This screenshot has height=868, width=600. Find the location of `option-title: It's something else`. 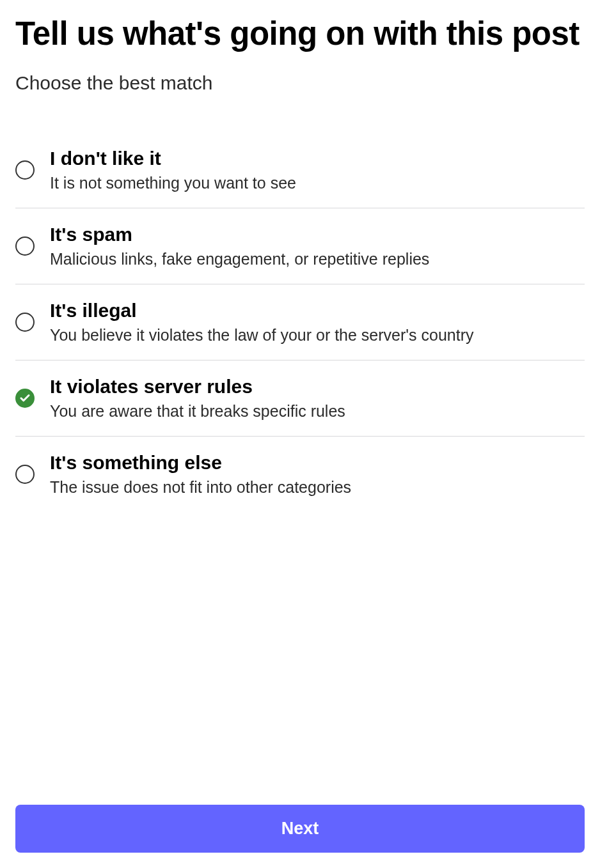

option-title: It's something else is located at coordinates (317, 463).